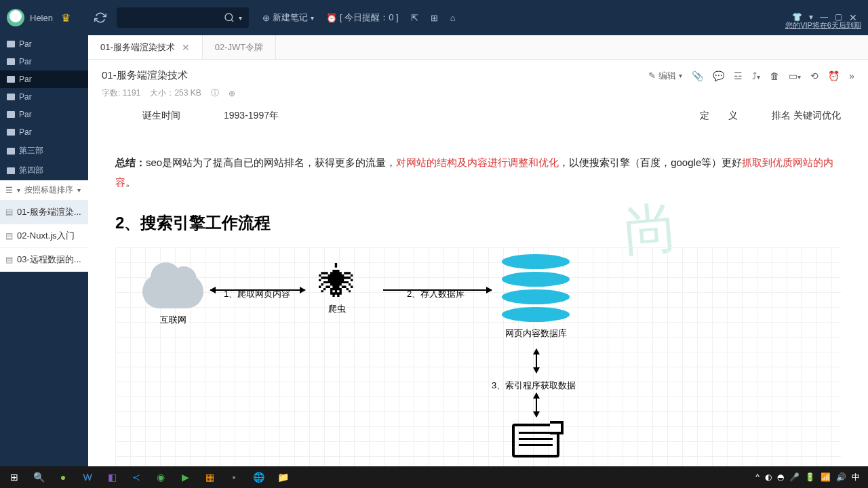 This screenshot has width=868, height=488. What do you see at coordinates (536, 441) in the screenshot?
I see `server-icon` at bounding box center [536, 441].